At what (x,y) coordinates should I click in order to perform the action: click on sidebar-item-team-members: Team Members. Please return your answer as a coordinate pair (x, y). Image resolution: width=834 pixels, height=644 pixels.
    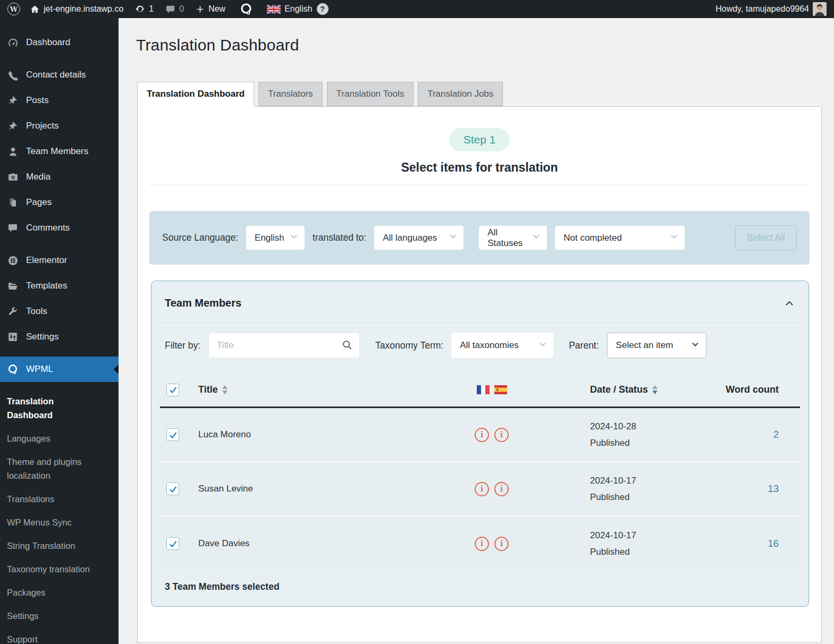
    Looking at the image, I should click on (60, 151).